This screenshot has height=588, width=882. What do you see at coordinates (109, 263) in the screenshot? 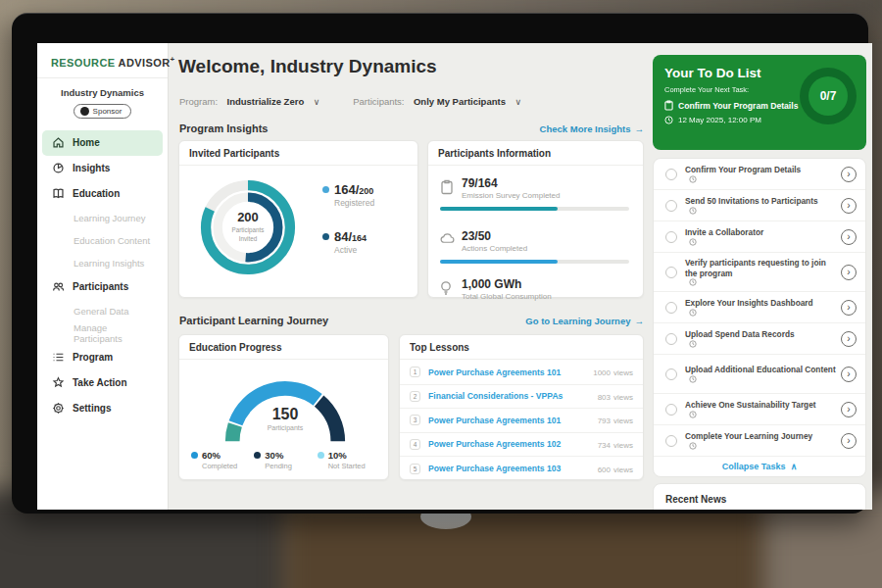
I see `sidebar-item-label: Learning Insights` at bounding box center [109, 263].